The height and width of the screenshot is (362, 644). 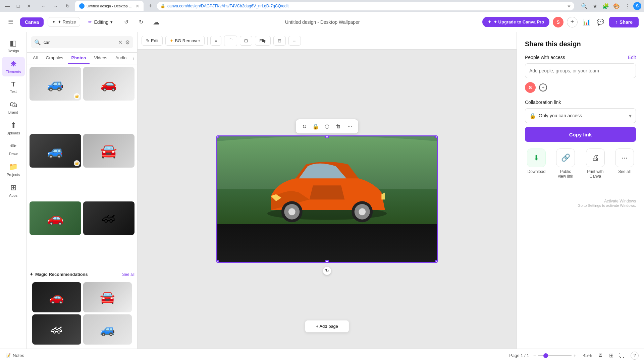 What do you see at coordinates (138, 6) in the screenshot?
I see `tab-close-btn: ✕` at bounding box center [138, 6].